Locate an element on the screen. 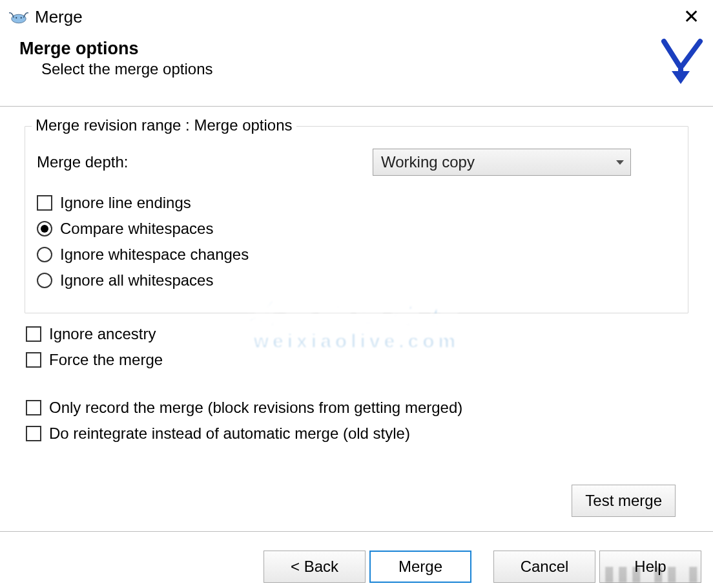 This screenshot has width=713, height=588. group-legend: Merge revision range : Merge options is located at coordinates (164, 125).